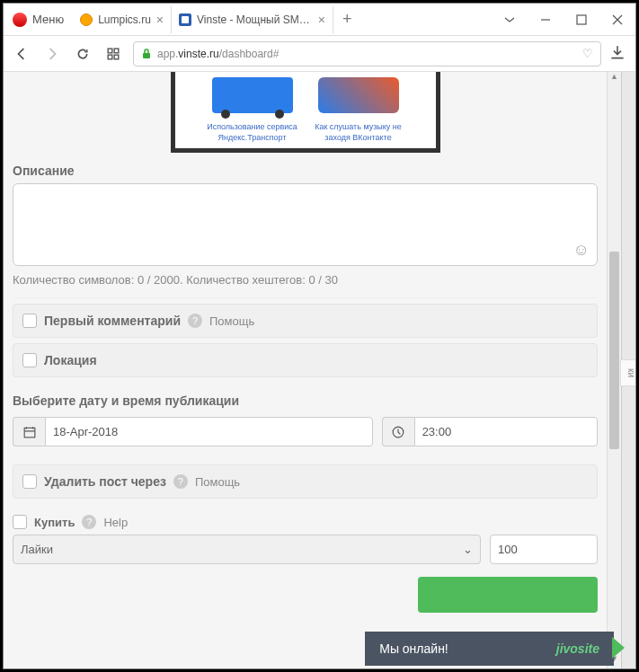 The width and height of the screenshot is (639, 672). What do you see at coordinates (490, 431) in the screenshot?
I see `time-input-group: 23:00` at bounding box center [490, 431].